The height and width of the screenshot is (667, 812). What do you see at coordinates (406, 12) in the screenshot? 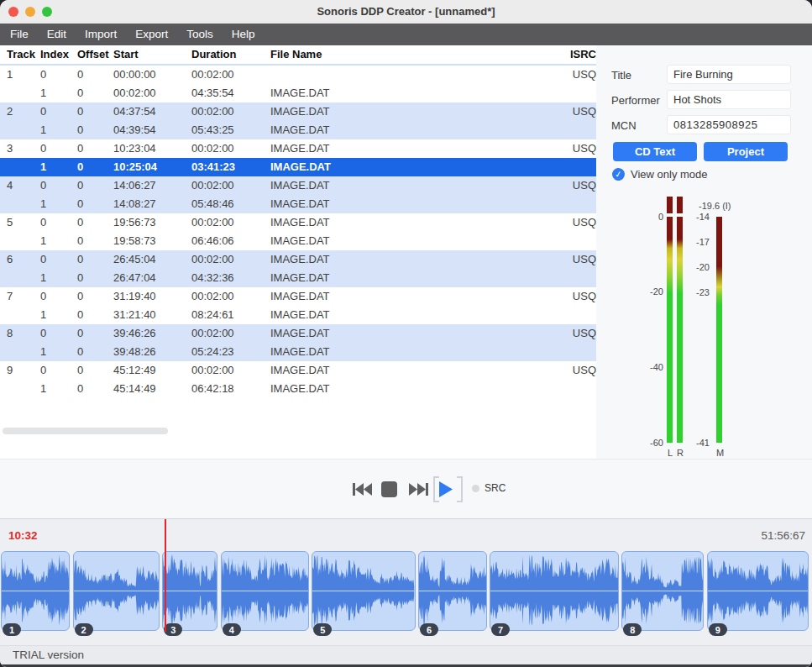
I see `window-title: Sonoris DDP Creator - [unnamed*]` at bounding box center [406, 12].